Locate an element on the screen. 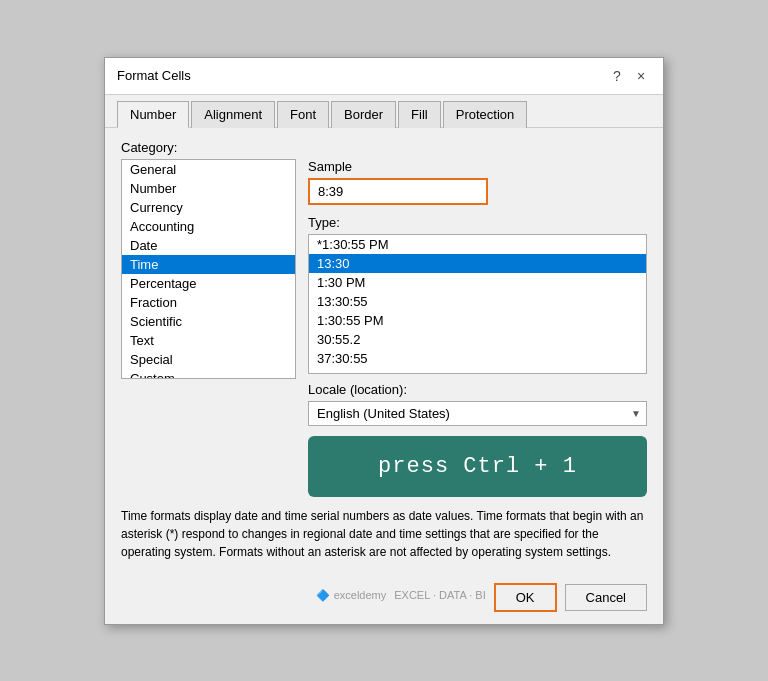 The width and height of the screenshot is (768, 681). category-item-special: Special is located at coordinates (208, 360).